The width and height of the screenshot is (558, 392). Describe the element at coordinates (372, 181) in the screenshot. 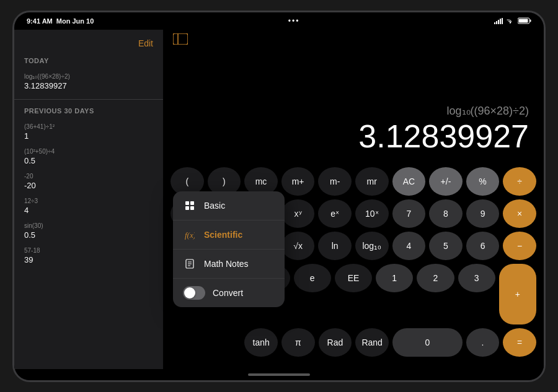

I see `mr-button: mr` at that location.